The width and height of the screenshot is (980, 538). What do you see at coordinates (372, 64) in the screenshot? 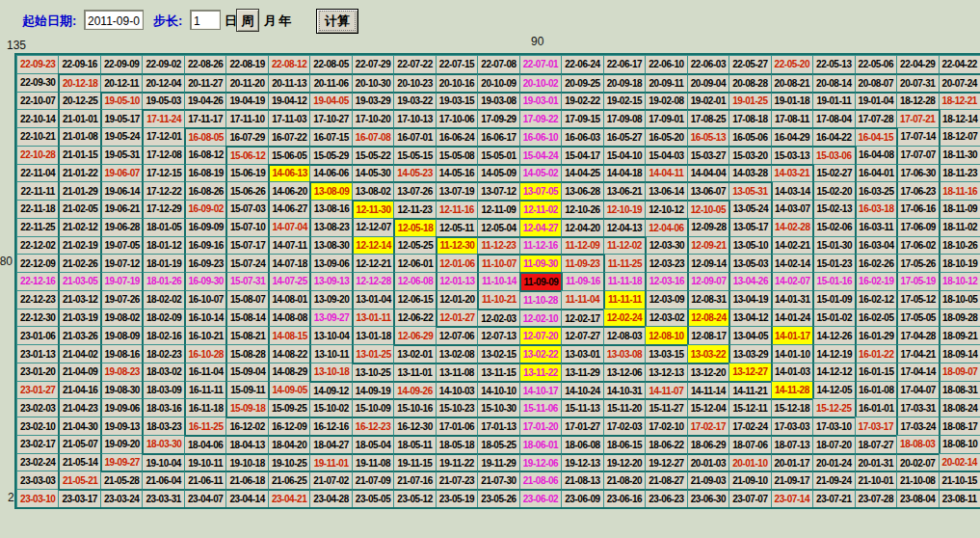
I see `date-cell-1-9: 22-07-29` at bounding box center [372, 64].